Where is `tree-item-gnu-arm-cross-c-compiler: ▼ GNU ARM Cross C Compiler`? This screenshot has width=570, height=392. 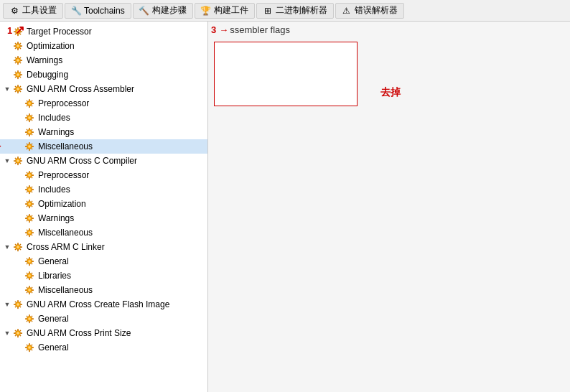 tree-item-gnu-arm-cross-c-compiler: ▼ GNU ARM Cross C Compiler is located at coordinates (103, 161).